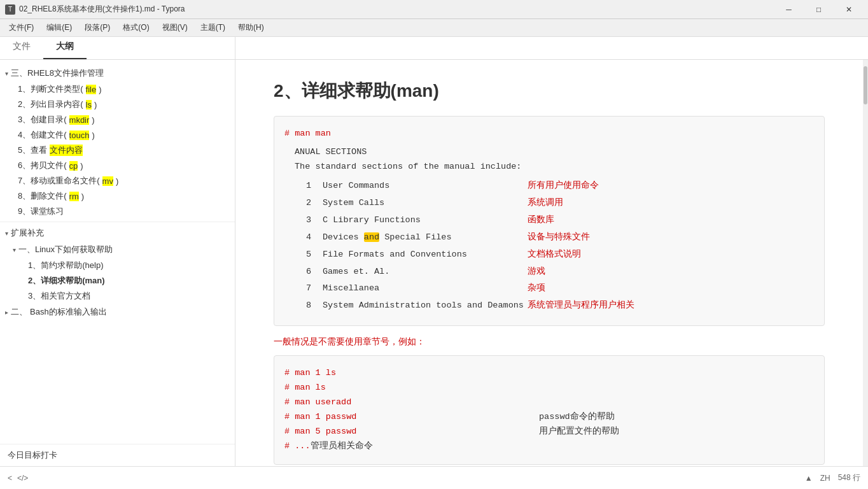 The height and width of the screenshot is (489, 868). I want to click on tag-icon: </>, so click(23, 478).